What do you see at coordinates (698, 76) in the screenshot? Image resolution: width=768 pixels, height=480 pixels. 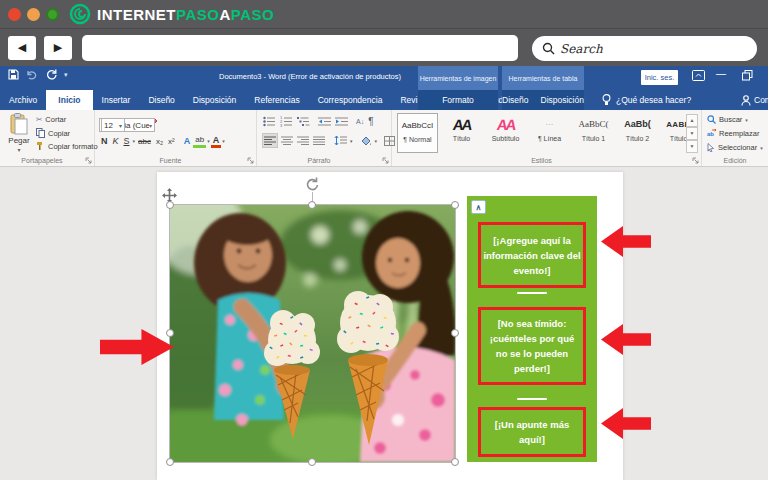 I see `ribbon-display-options-icon` at bounding box center [698, 76].